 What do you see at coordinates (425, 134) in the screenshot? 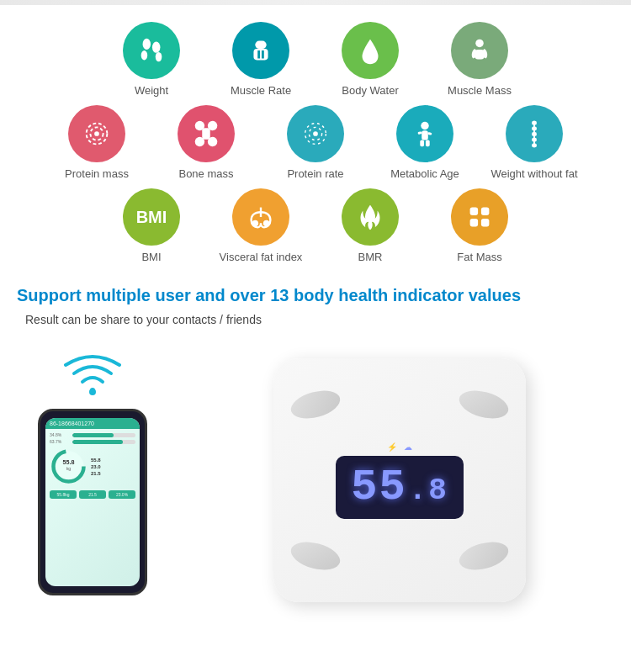
I see `person-stand-icon` at bounding box center [425, 134].